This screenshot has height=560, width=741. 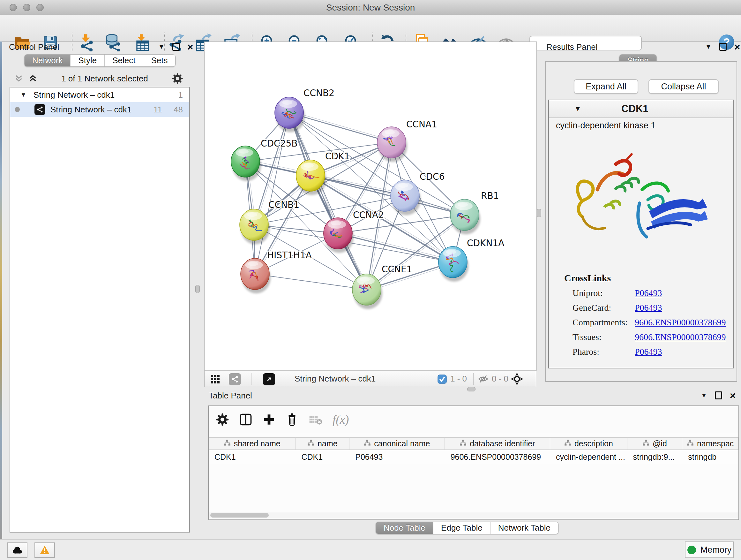 I want to click on column-header-namespac: namespac, so click(x=710, y=444).